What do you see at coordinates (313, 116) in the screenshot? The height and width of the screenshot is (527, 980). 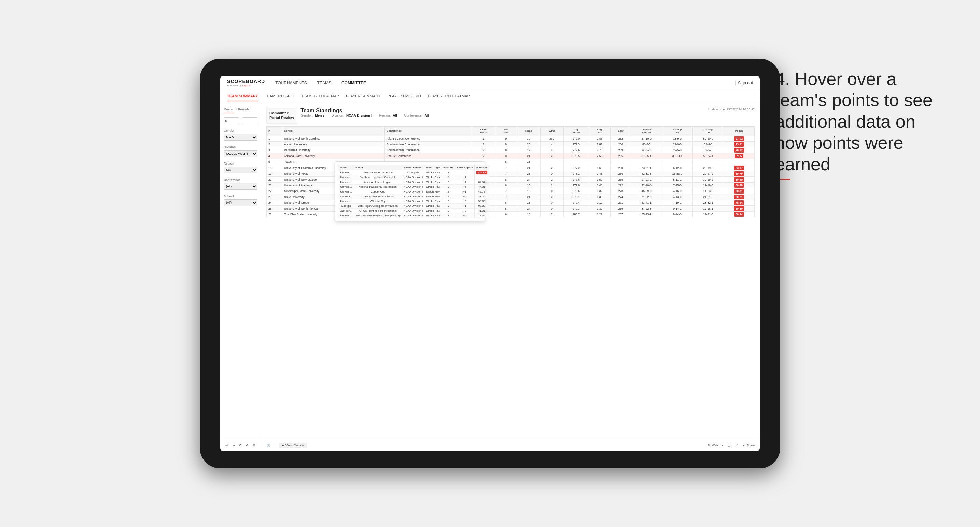 I see `filter-gender: Gender: Men's` at bounding box center [313, 116].